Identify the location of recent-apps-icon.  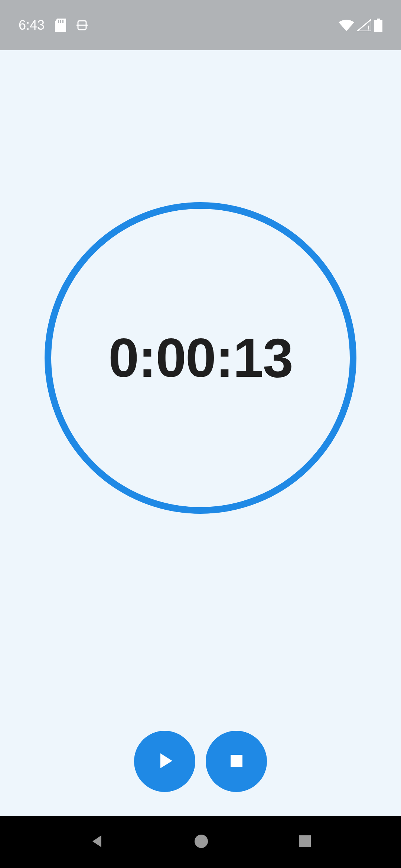
(305, 842).